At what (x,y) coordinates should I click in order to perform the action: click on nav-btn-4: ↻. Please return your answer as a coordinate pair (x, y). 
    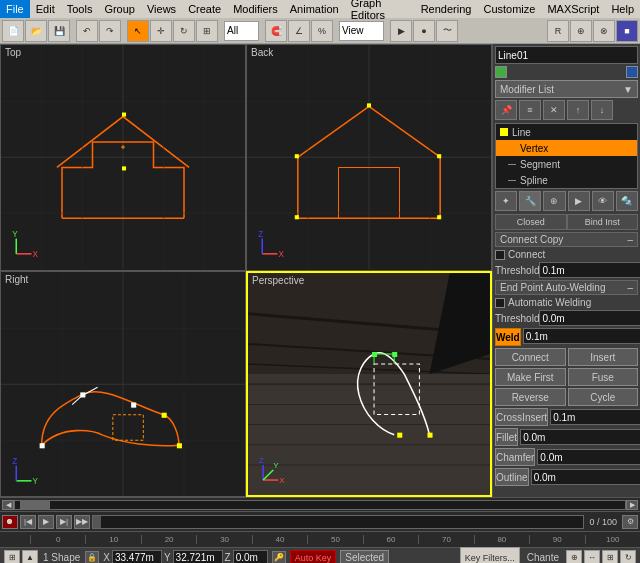
    Looking at the image, I should click on (628, 557).